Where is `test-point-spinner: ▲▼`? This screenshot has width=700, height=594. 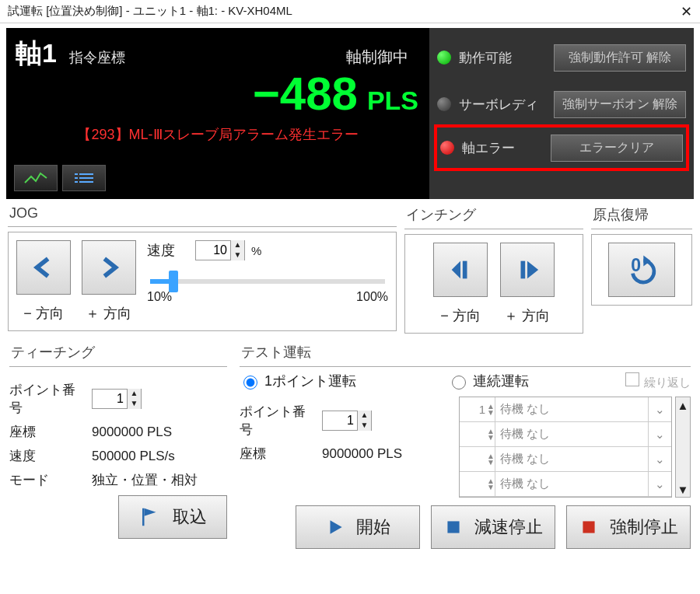 test-point-spinner: ▲▼ is located at coordinates (347, 421).